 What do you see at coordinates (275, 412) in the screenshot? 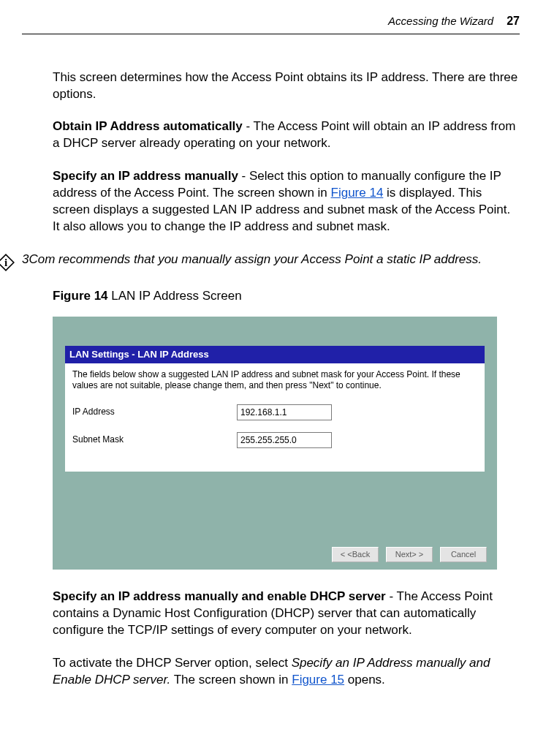
I see `ip-address-row: IP Address` at bounding box center [275, 412].